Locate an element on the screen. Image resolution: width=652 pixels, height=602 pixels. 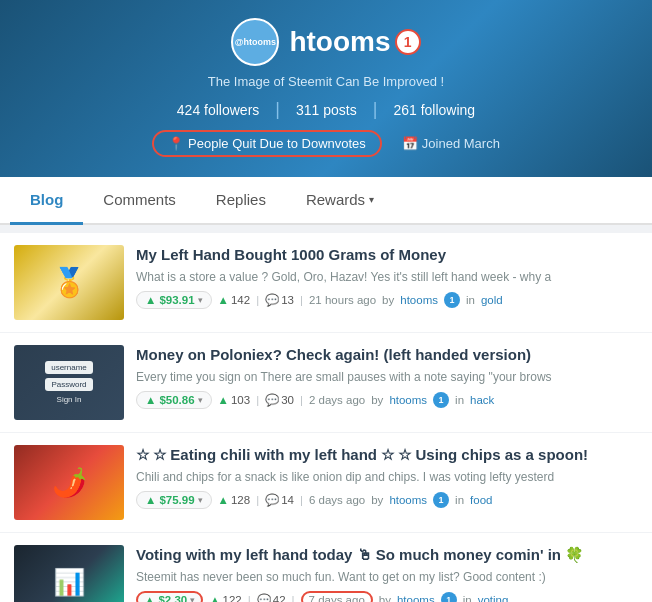
vote-number: 142 is located at coordinates (240, 300).